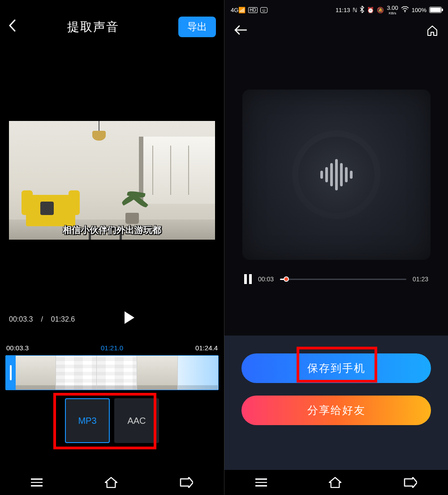 The image size is (448, 495). What do you see at coordinates (112, 421) in the screenshot?
I see `format-row: MP3 AAC` at bounding box center [112, 421].